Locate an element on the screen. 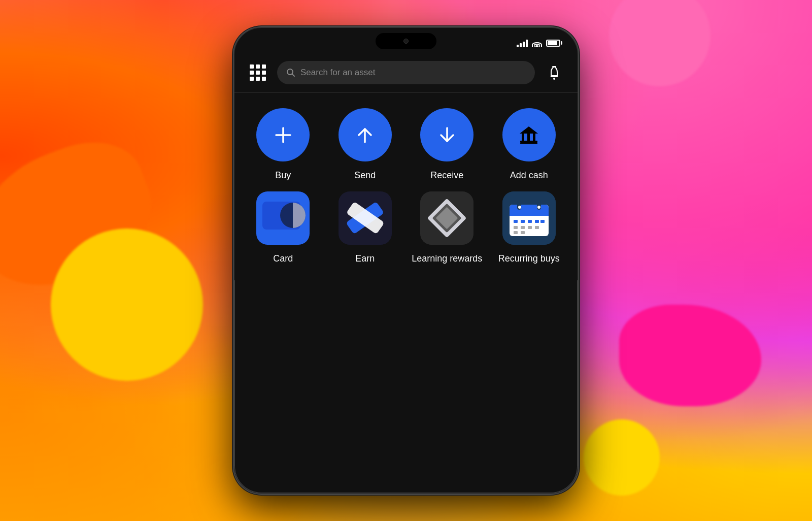 This screenshot has height=521, width=812. grid-icon is located at coordinates (258, 73).